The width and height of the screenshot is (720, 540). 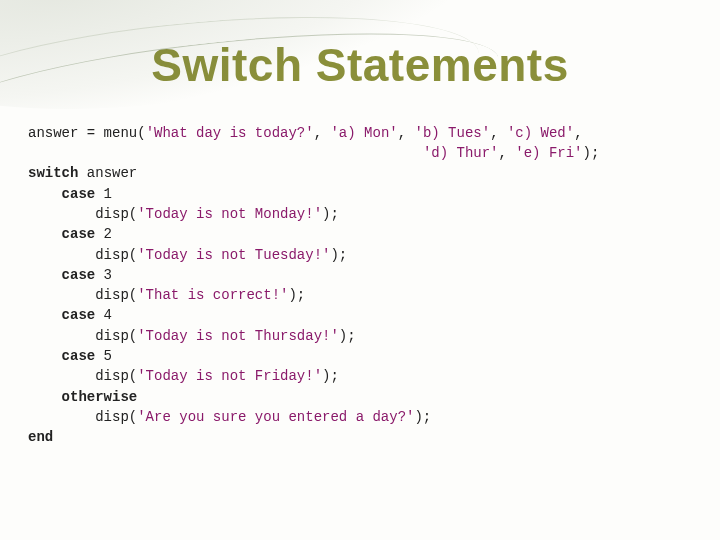 I want to click on code-text: 5, so click(x=104, y=356).